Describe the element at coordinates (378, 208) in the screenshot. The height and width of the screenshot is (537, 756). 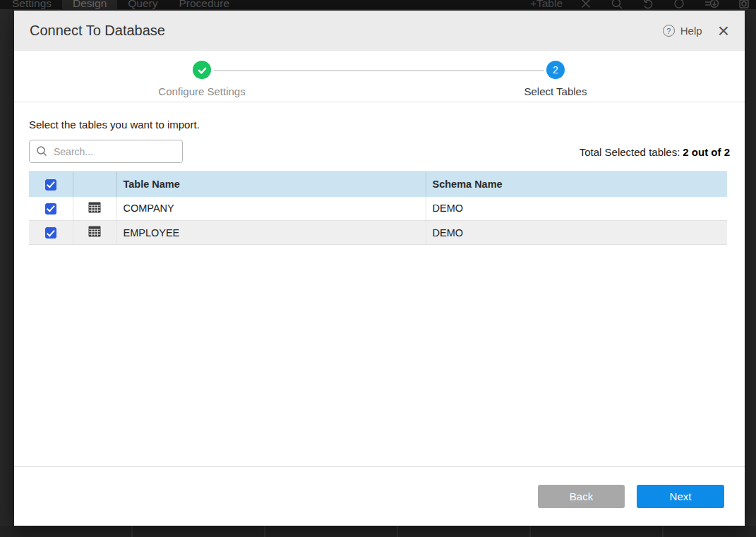
I see `tables-list: Table Name Schema Name COMPANY DEMO EMPL…` at that location.